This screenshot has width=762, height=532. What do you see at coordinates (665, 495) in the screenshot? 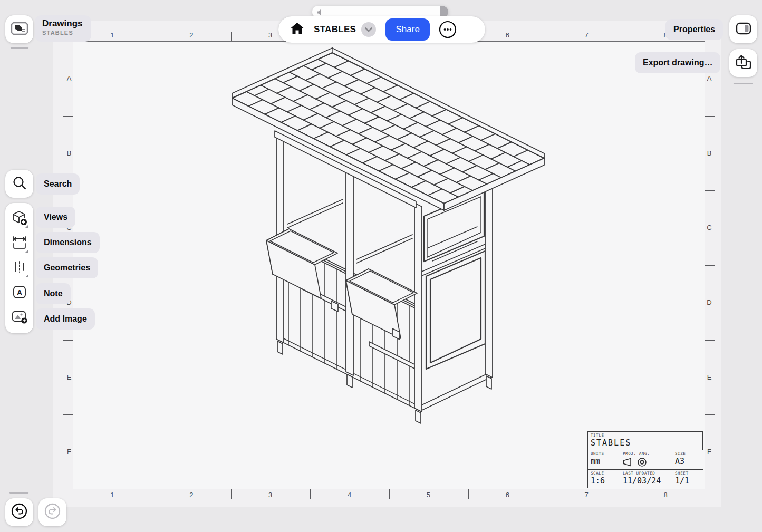
I see `ruler-col-label-bottom: 8` at bounding box center [665, 495].